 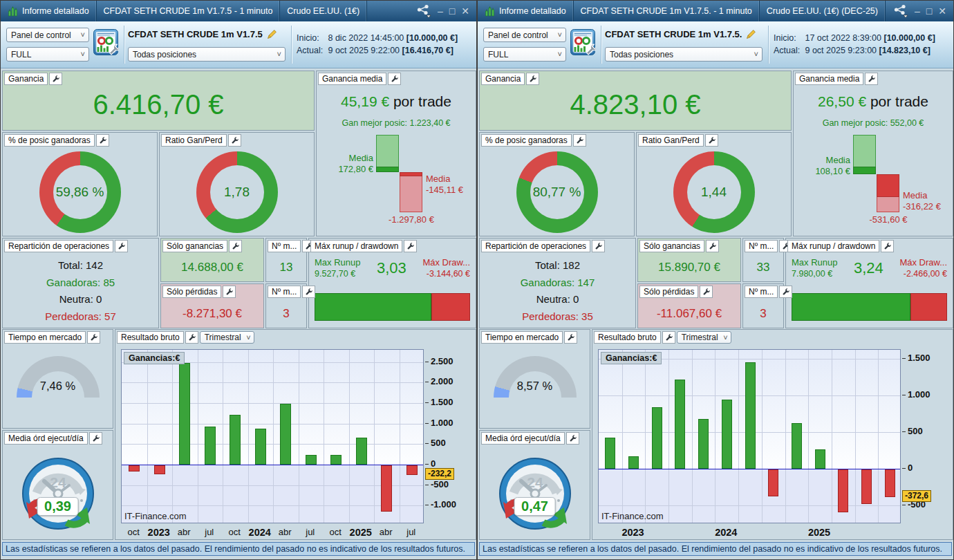 What do you see at coordinates (58, 506) in the screenshot?
I see `orders-per-day-value: 0,39` at bounding box center [58, 506].